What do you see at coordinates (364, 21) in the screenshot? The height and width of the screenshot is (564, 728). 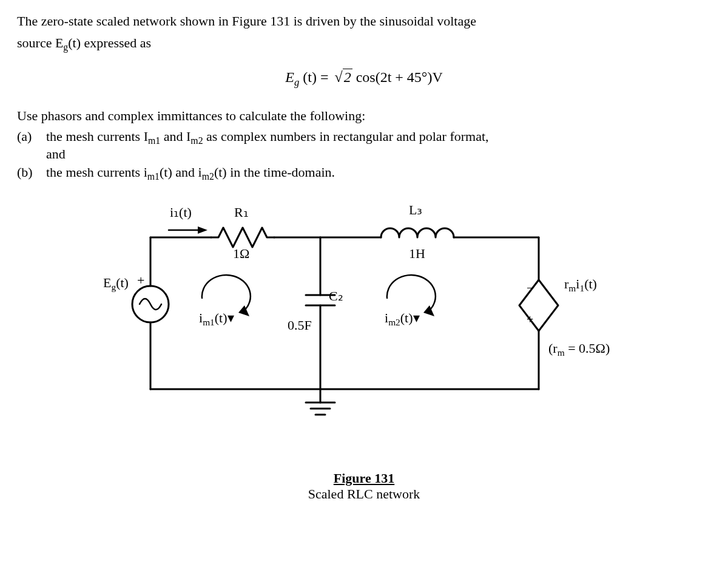 I see `intro-line-1: The zero-state scaled network shown in F…` at bounding box center [364, 21].